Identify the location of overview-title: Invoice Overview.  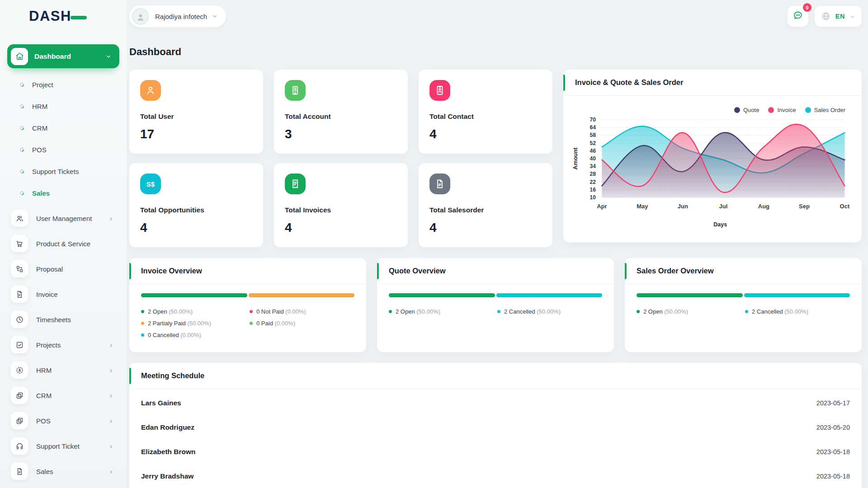
(172, 271).